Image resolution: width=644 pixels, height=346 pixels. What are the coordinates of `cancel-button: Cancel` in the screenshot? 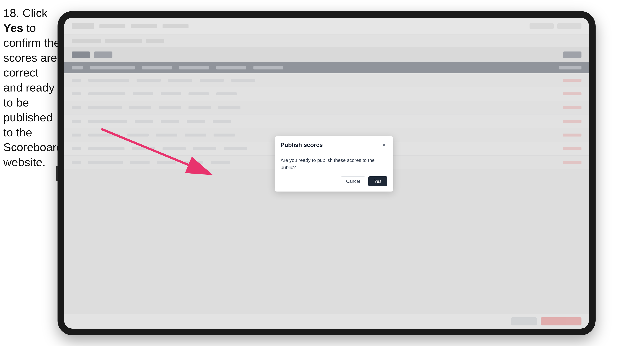 It's located at (353, 181).